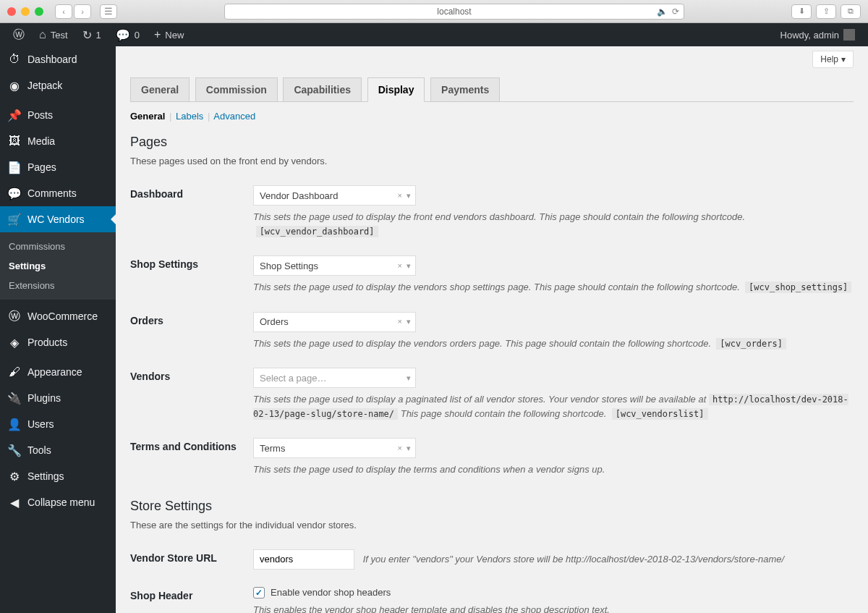 The image size is (868, 613). I want to click on window-controls, so click(25, 12).